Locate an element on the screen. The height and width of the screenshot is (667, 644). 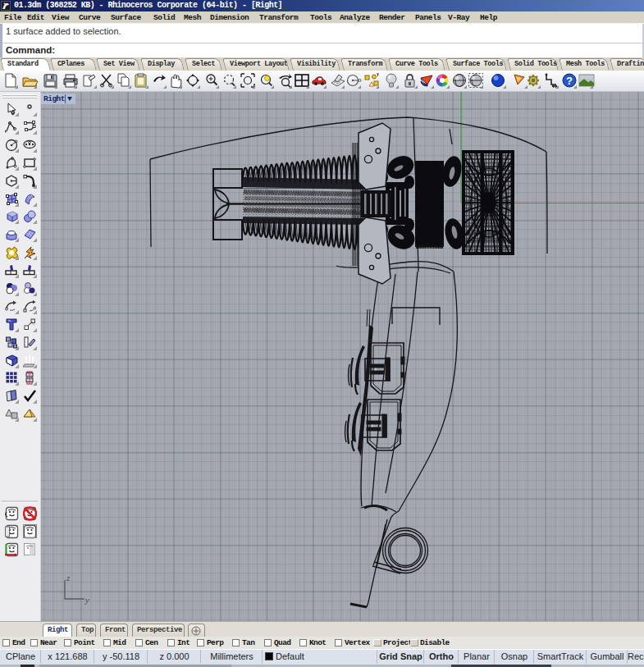
svg-text: z is located at coordinates (68, 578).